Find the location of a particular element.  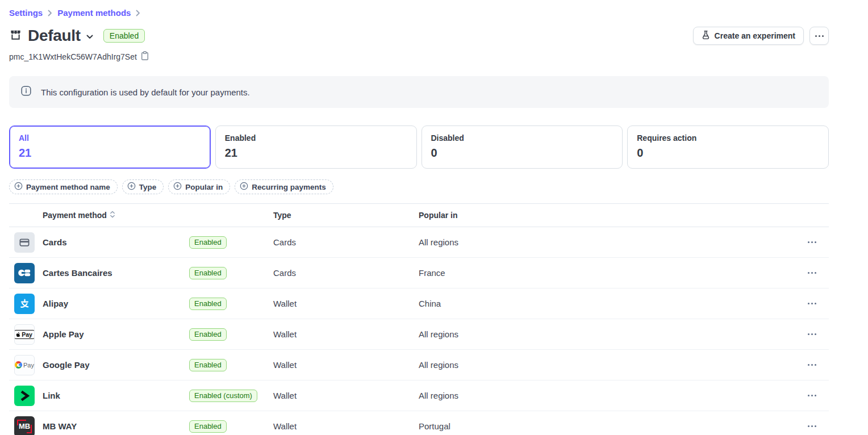

stat-value: 0 is located at coordinates (523, 153).